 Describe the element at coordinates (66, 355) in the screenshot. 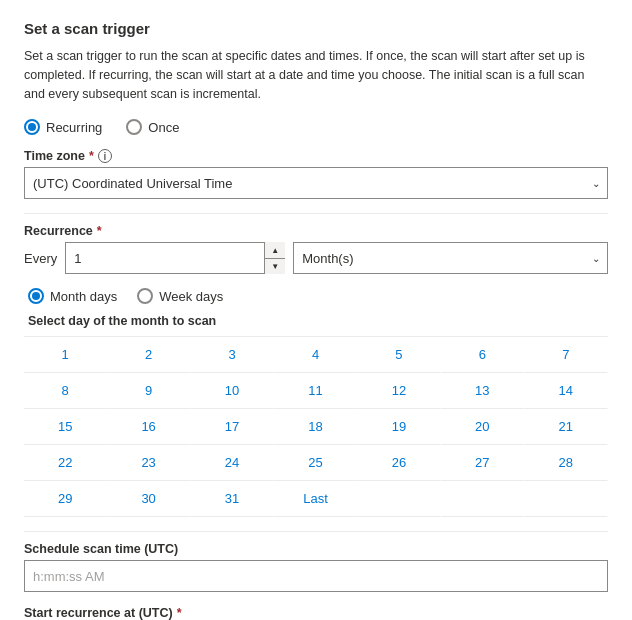

I see `calendar-day-cell: 1` at that location.